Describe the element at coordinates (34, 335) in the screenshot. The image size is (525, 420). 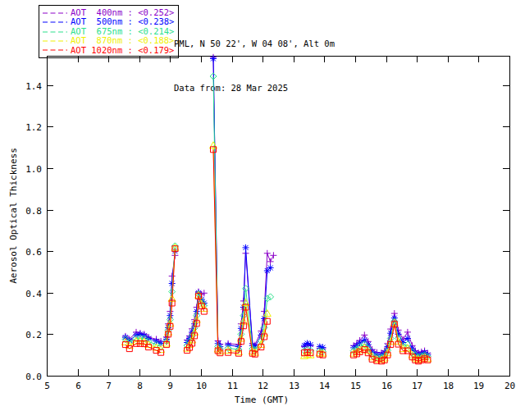
I see `y-tick-label: 0.2` at that location.